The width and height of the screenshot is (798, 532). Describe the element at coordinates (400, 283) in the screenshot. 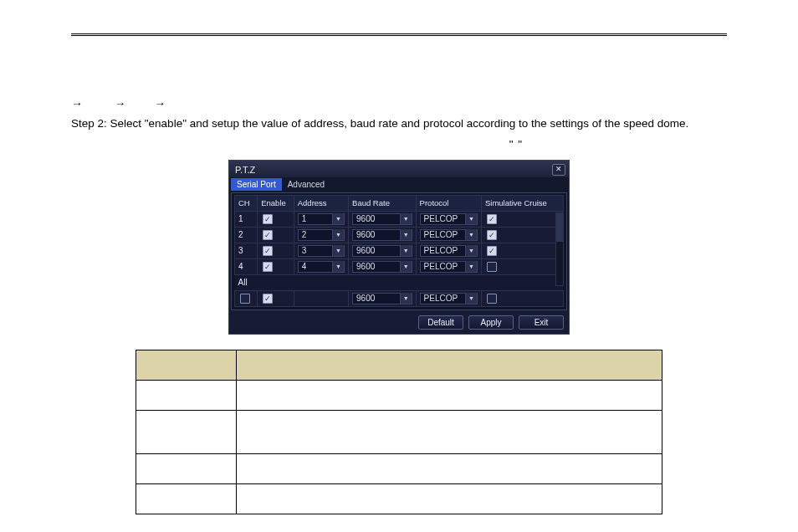

I see `all-label: All` at that location.